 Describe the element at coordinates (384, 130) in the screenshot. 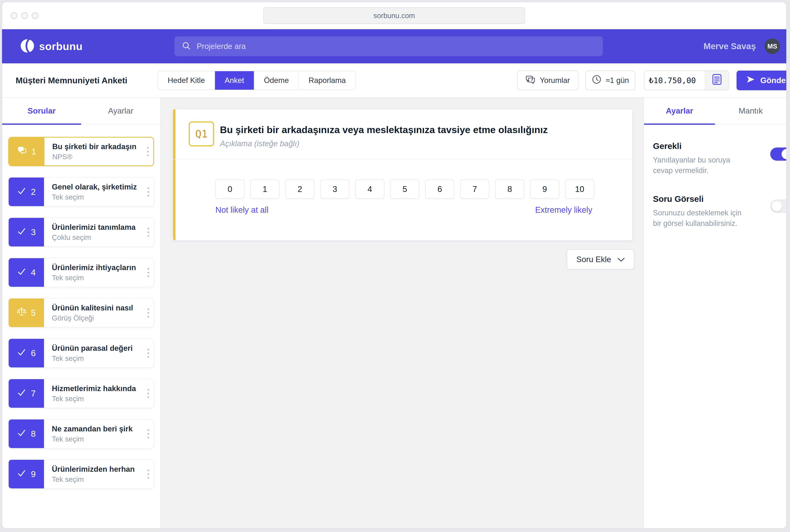

I see `question-text: Bu şirketi bir arkadaşınıza veya meslekt…` at that location.